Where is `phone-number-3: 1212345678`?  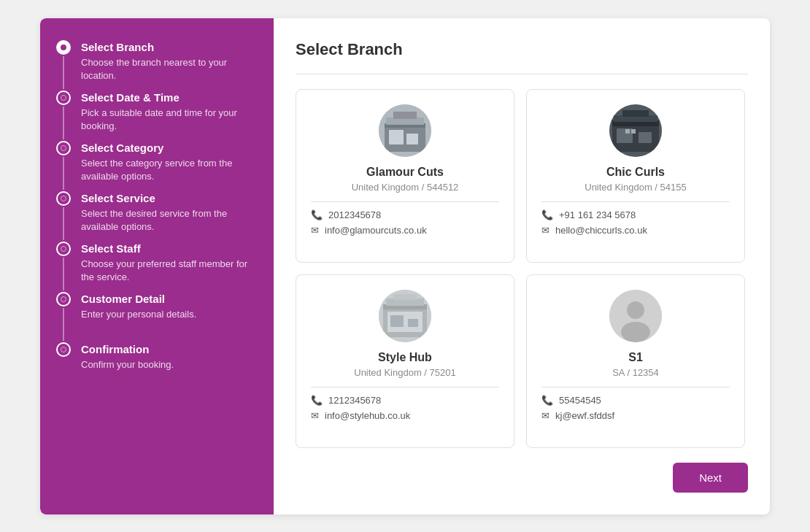 phone-number-3: 1212345678 is located at coordinates (355, 400).